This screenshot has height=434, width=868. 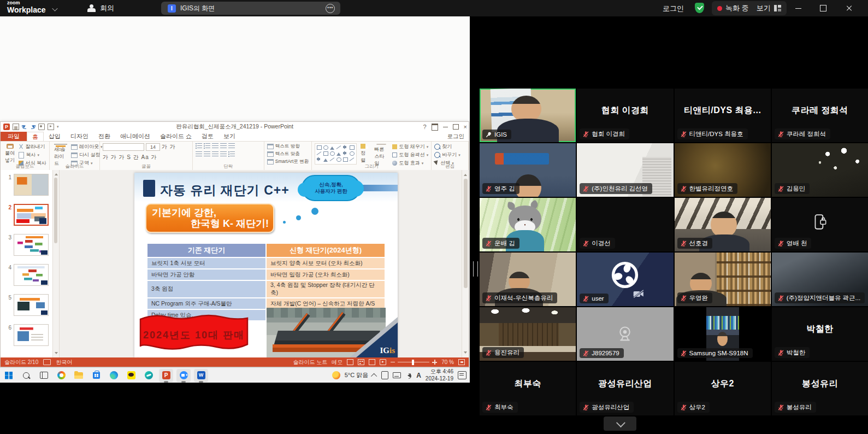 What do you see at coordinates (32, 245) in the screenshot?
I see `slide-thumbnail-3: 3` at bounding box center [32, 245].